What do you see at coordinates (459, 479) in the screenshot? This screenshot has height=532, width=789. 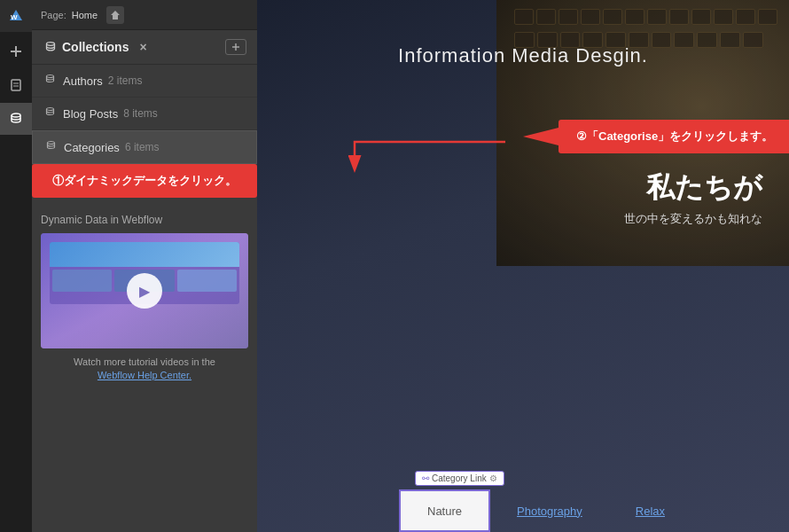 I see `category-link-badge: ⚯ Category Link ⚙` at bounding box center [459, 479].